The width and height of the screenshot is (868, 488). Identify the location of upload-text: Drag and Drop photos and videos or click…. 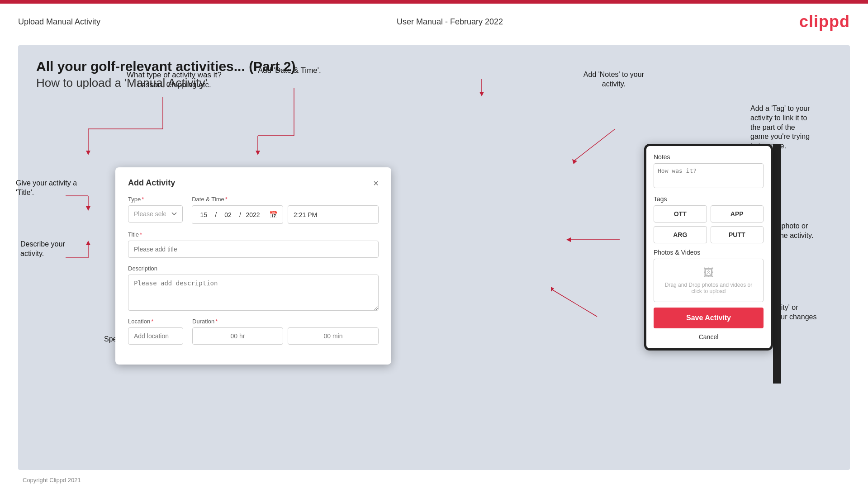
(708, 288).